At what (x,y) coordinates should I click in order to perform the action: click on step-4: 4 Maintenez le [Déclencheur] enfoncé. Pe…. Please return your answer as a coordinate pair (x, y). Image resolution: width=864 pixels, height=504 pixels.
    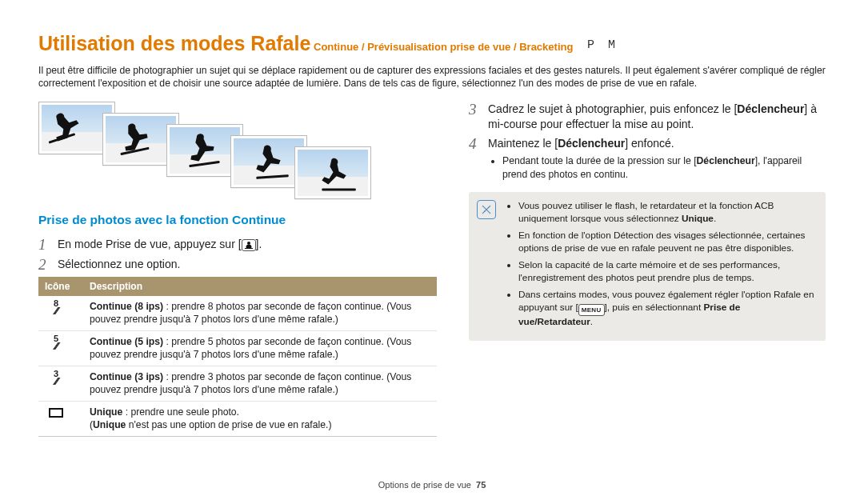
    Looking at the image, I should click on (647, 159).